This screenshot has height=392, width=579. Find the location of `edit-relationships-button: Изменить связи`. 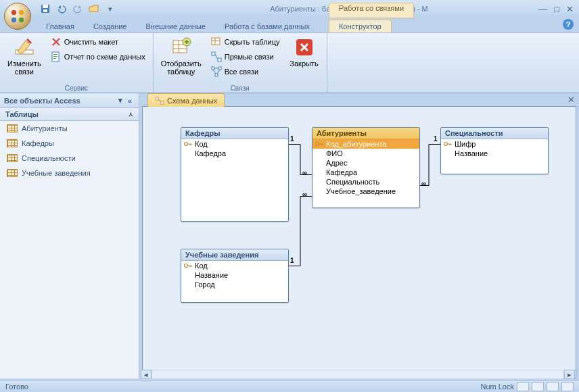

edit-relationships-button: Изменить связи is located at coordinates (24, 59).